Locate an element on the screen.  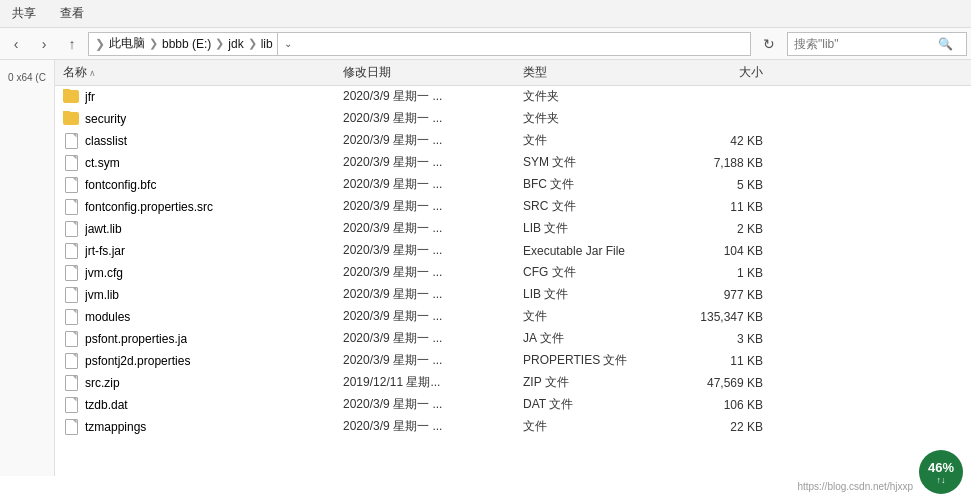
breadcrumb: ❯ 此电脑 ❯ bbbb (E:) ❯ jdk ❯ lib ⌄ is located at coordinates (420, 44).